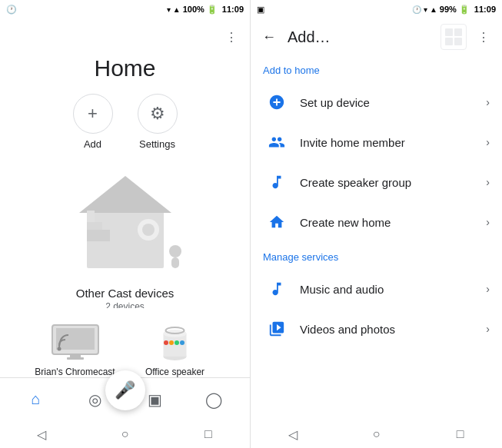  I want to click on gear-icon: ⚙, so click(158, 114).